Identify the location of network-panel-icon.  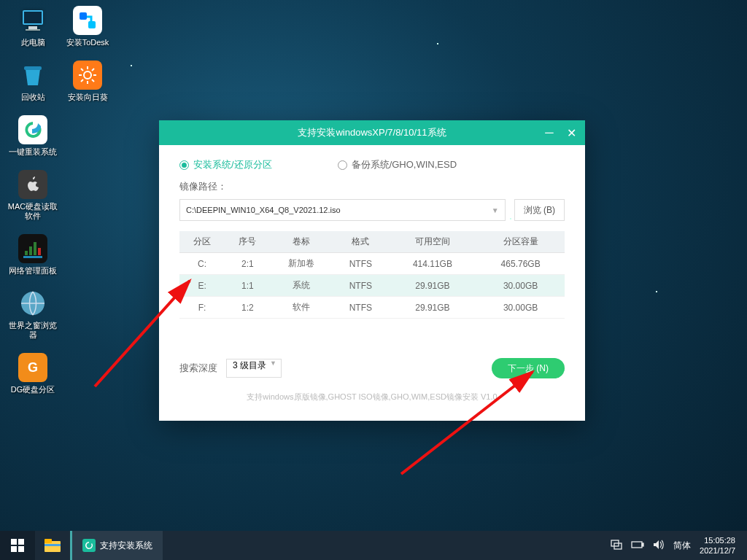
(33, 249).